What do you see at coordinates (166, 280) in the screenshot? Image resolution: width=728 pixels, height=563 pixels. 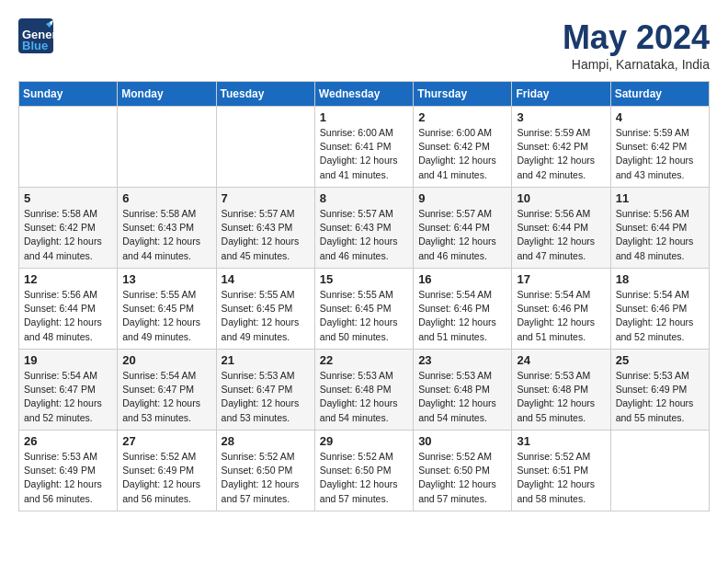 I see `day-number: 13` at bounding box center [166, 280].